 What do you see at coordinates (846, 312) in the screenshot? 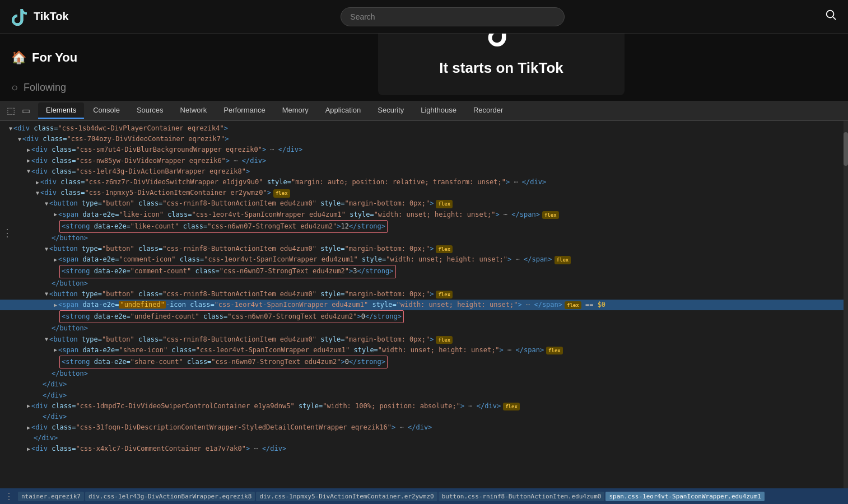
I see `scrollbar-track` at bounding box center [846, 312].